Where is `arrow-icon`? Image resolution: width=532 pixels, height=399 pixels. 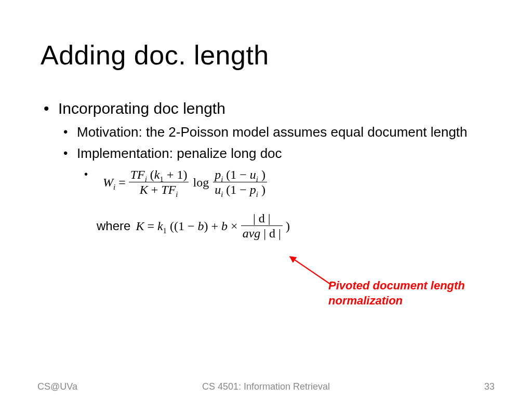
arrow-icon is located at coordinates (311, 272).